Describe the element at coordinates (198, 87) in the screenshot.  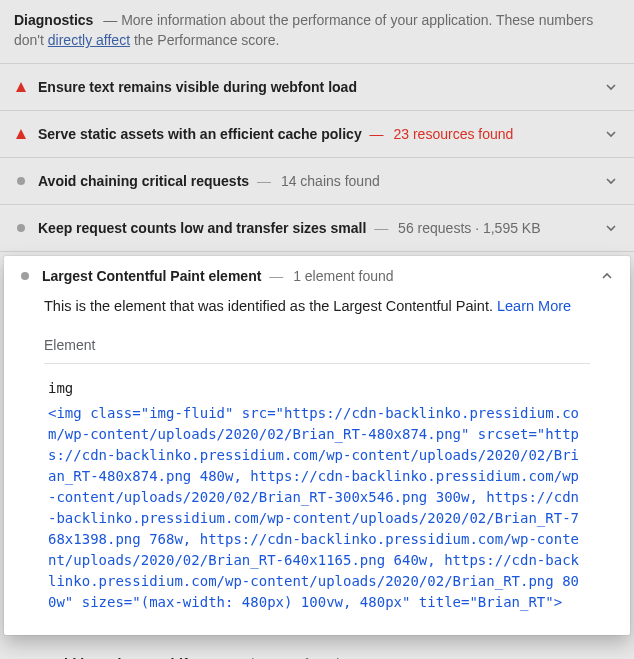
I see `audit-text: Ensure text remains visible during webfo…` at that location.